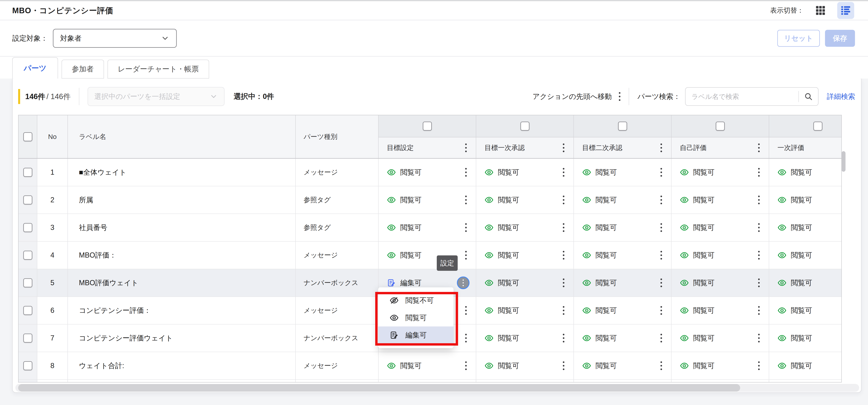 The width and height of the screenshot is (868, 405). I want to click on grid-view-button, so click(820, 10).